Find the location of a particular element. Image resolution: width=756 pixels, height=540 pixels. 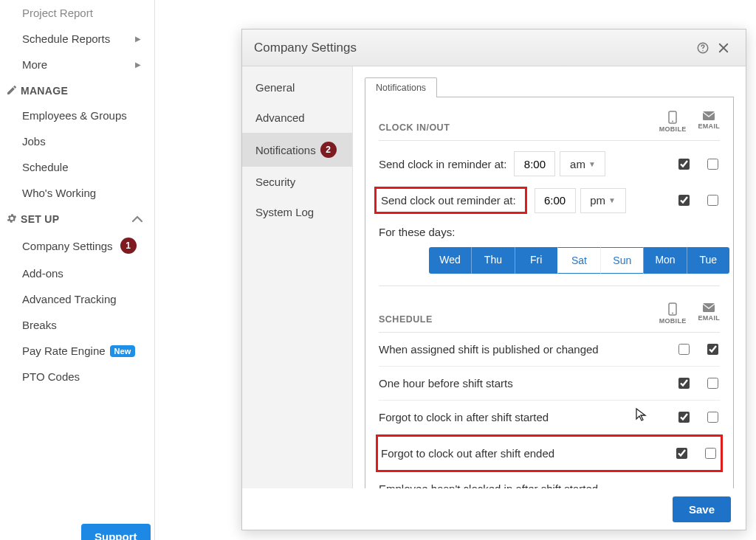

modal-nav: General Advanced Notifications2 Security… is located at coordinates (298, 277).